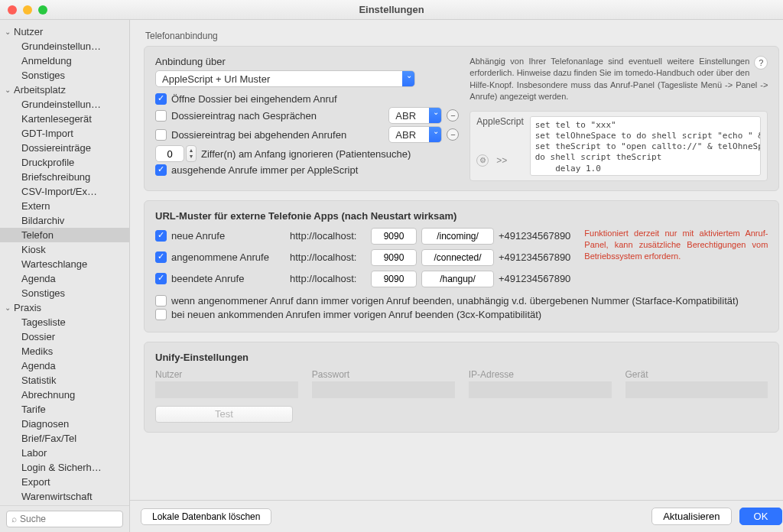 The image size is (783, 532). I want to click on stepper-icon: ▴▾, so click(191, 154).